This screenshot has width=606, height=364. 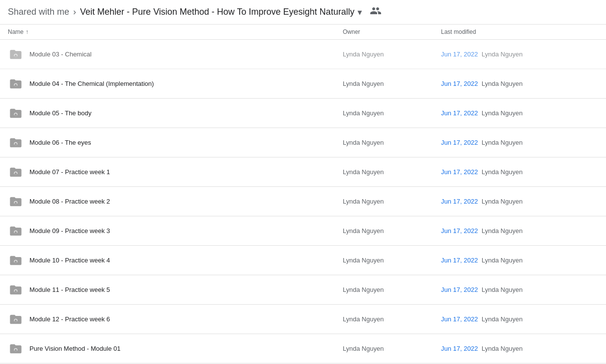 What do you see at coordinates (70, 289) in the screenshot?
I see `row-name-text: Module 11 - Practice week 5` at bounding box center [70, 289].